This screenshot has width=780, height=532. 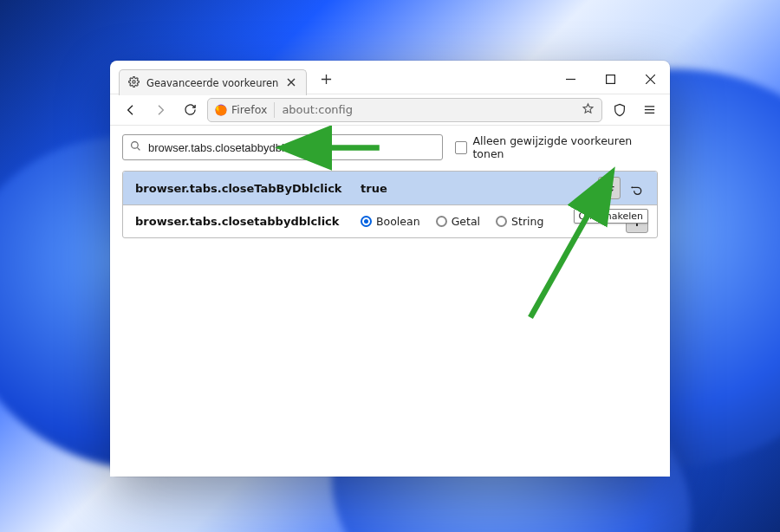 I want to click on new-tab-button, so click(x=326, y=79).